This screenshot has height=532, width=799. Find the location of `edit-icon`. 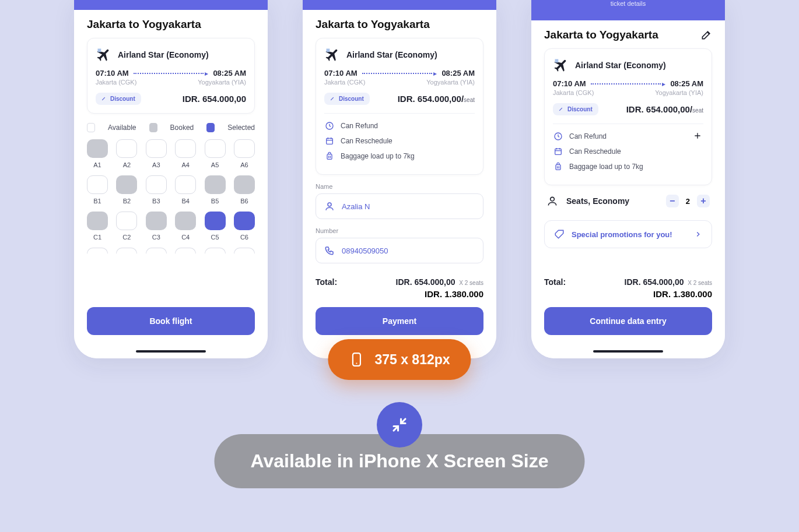

edit-icon is located at coordinates (706, 35).